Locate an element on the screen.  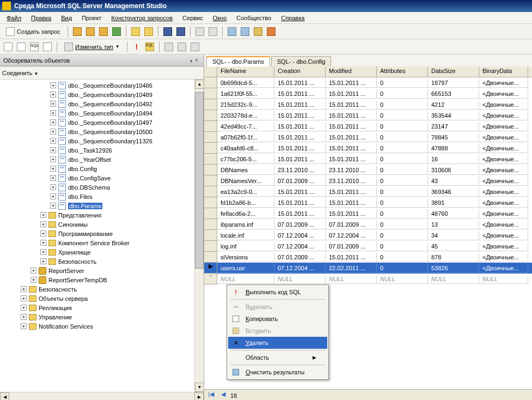
cell: siVersions is located at coordinates (246, 257).